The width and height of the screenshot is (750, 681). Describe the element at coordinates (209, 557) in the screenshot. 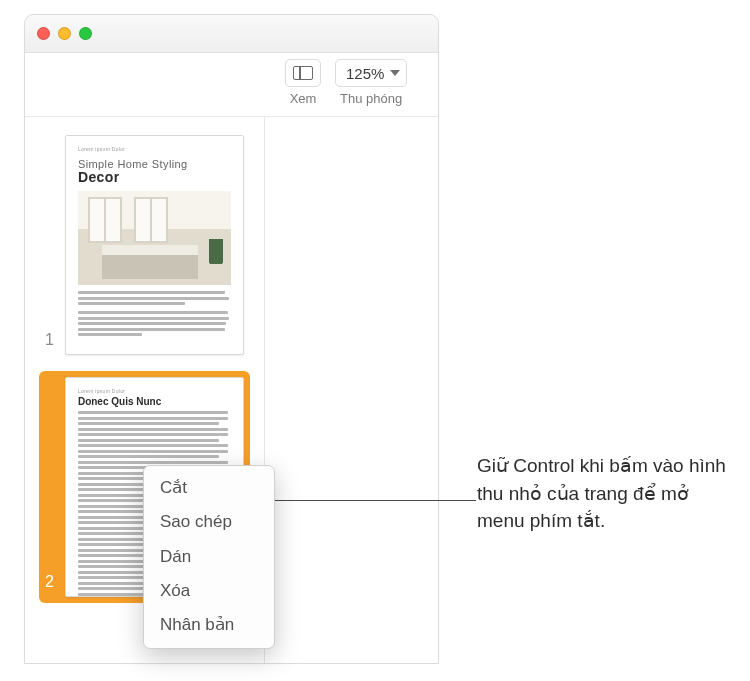

I see `ctx-paste: Dán` at that location.